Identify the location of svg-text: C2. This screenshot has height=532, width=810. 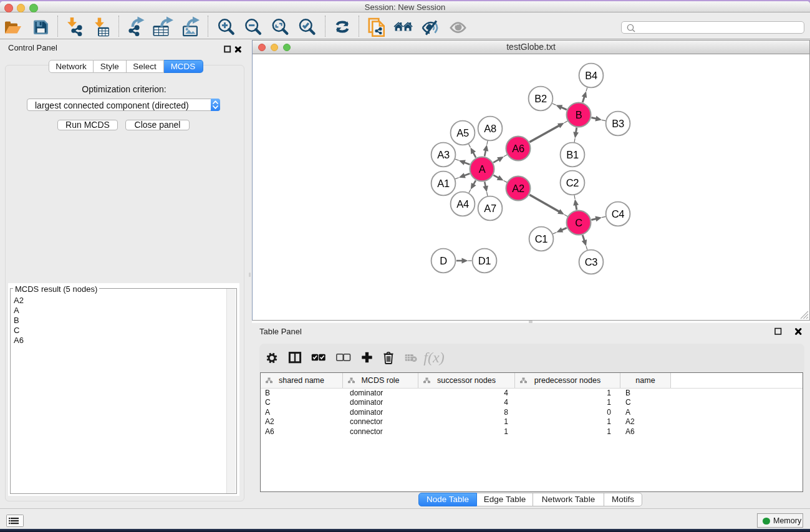
(572, 183).